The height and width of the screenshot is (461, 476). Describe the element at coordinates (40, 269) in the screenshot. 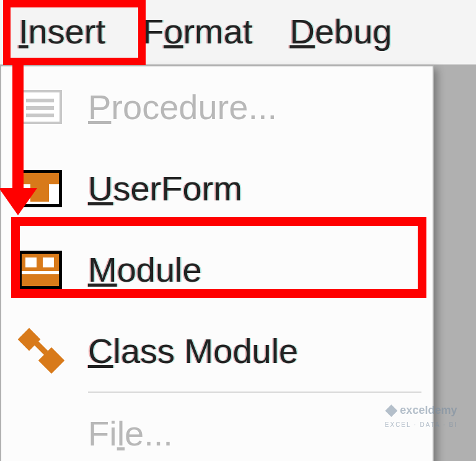

I see `module-icon` at that location.